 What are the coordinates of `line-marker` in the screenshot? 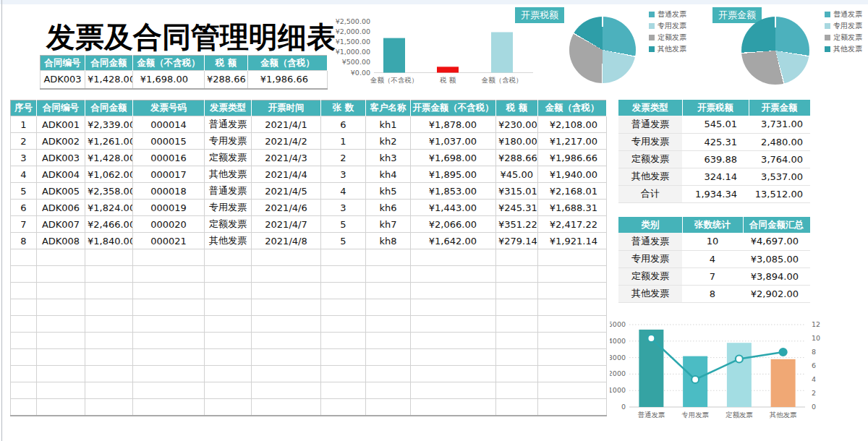 It's located at (651, 338).